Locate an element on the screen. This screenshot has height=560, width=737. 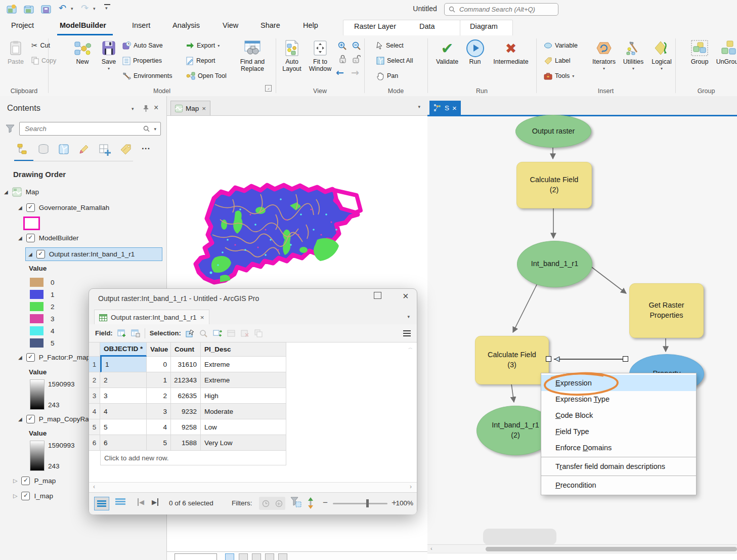
contents-collapse-icon: ▾ is located at coordinates (133, 109).